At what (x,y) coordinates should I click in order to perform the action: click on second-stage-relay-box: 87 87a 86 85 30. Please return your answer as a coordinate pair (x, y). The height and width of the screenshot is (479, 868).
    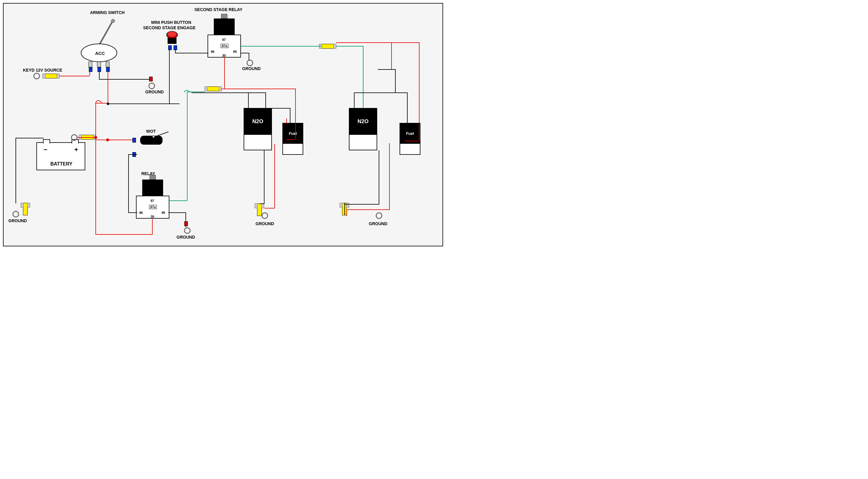
    Looking at the image, I should click on (224, 37).